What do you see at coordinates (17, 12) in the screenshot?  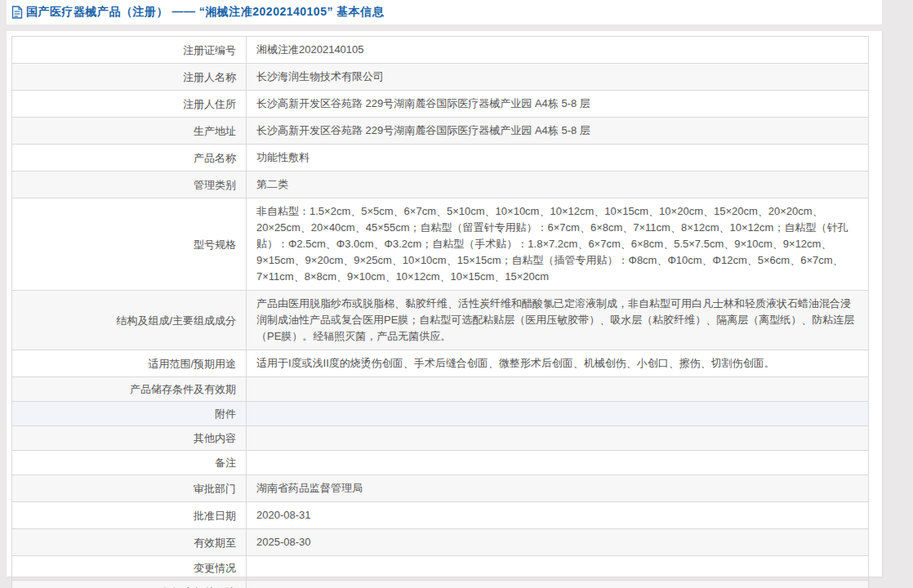 I see `document-icon` at bounding box center [17, 12].